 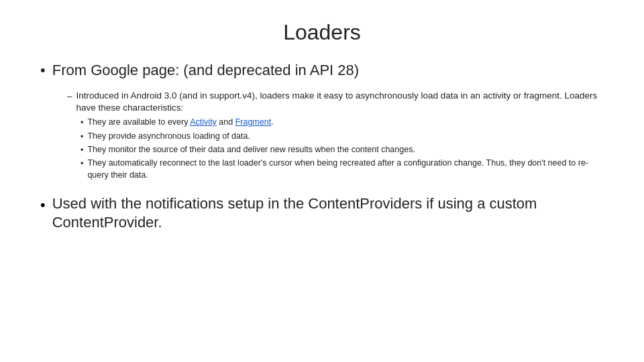 I want to click on dash-item-1-text: Introduced in Android 3.0 (and in suppor…, so click(x=340, y=103).